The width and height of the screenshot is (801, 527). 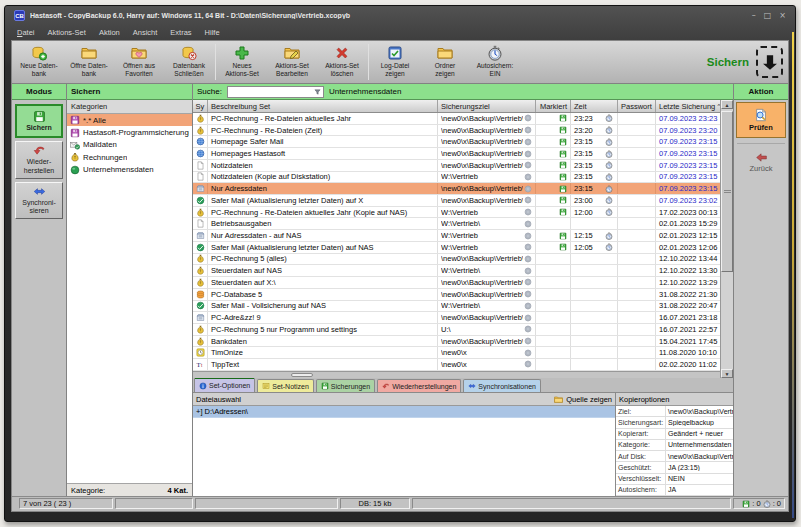 What do you see at coordinates (456, 213) in the screenshot?
I see `table-row: PC-Rechnung - Re-Dateien aktuelles Jahr …` at bounding box center [456, 213].